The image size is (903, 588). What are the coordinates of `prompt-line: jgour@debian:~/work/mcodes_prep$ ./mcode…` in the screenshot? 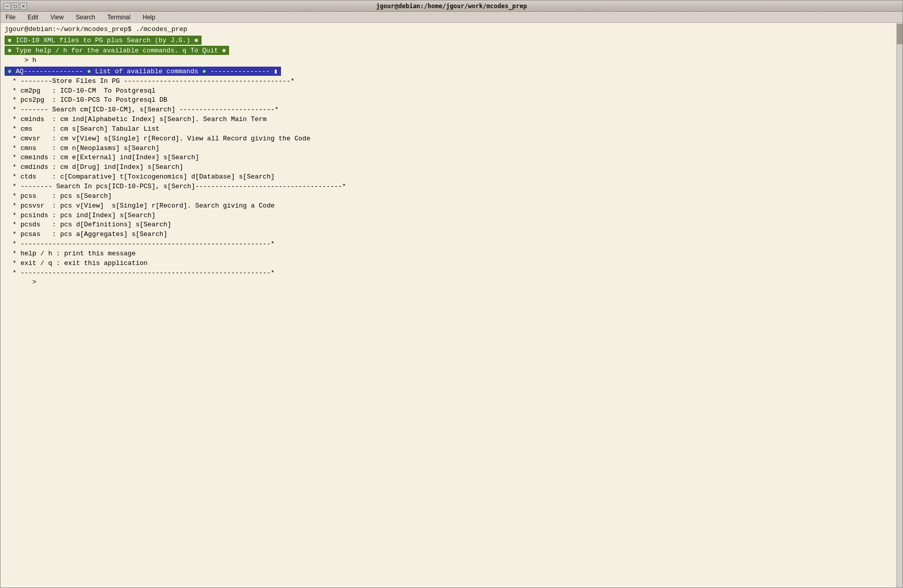 It's located at (448, 30).